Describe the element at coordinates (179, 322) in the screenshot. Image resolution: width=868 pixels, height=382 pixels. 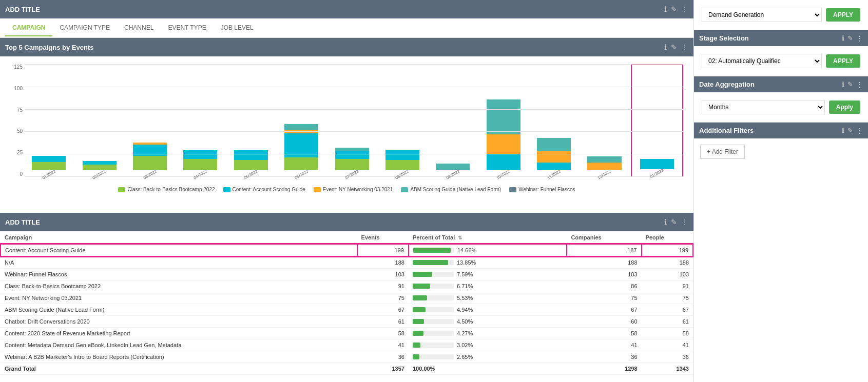
I see `td-campaign: Chatbot: Drift Conversations 2020` at that location.